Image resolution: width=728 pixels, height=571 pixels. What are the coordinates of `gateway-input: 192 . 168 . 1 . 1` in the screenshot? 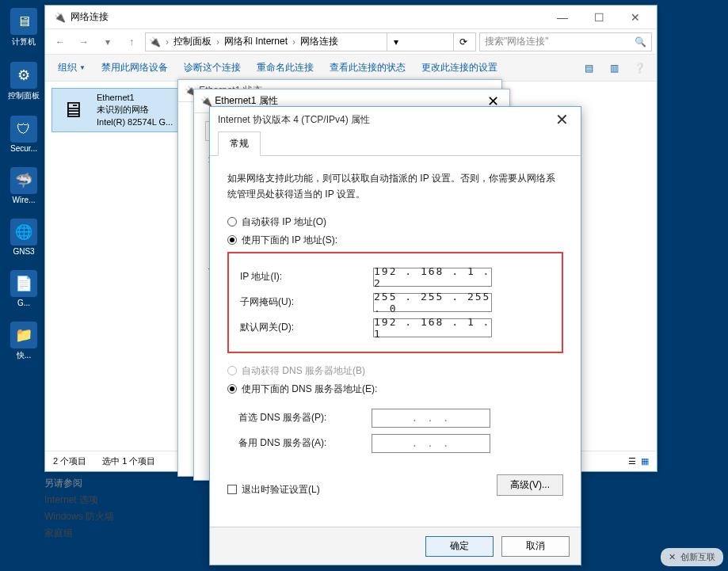 It's located at (433, 328).